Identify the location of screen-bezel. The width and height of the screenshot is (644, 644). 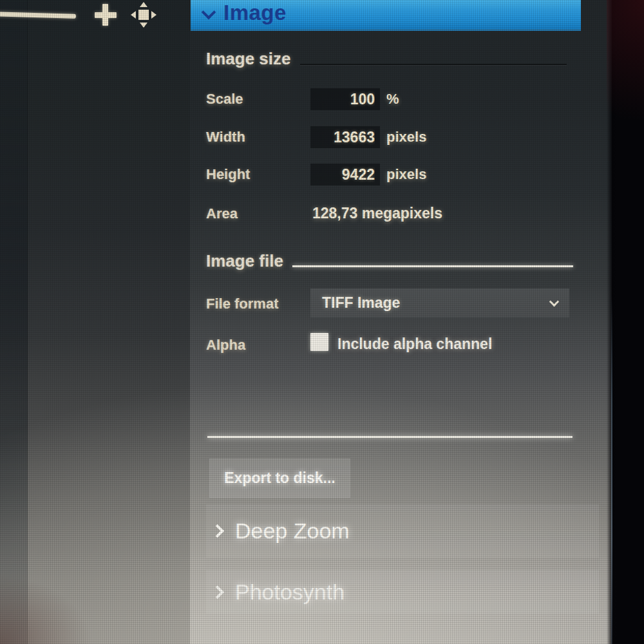
(625, 322).